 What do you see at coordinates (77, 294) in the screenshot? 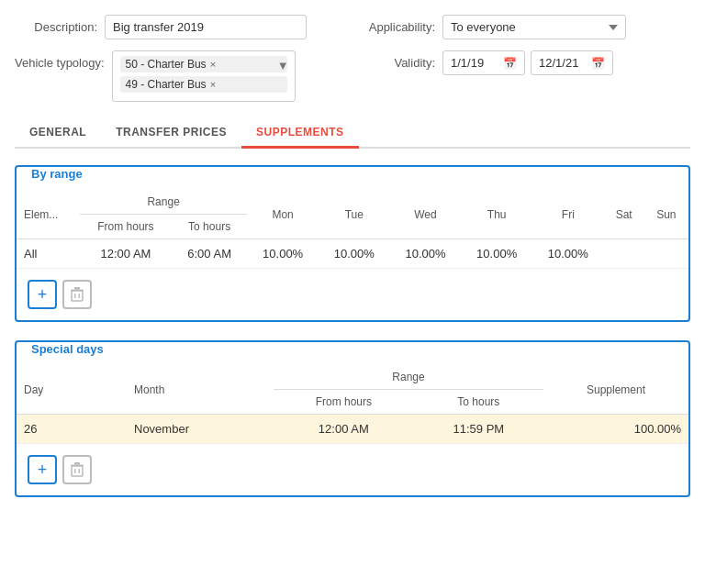
I see `by-range-delete-button` at bounding box center [77, 294].